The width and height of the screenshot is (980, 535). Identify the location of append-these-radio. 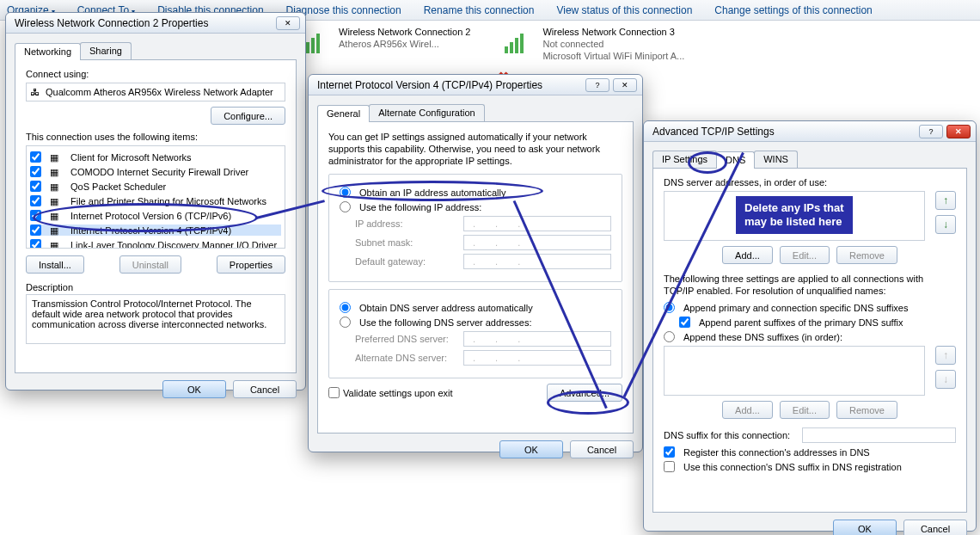
(669, 337).